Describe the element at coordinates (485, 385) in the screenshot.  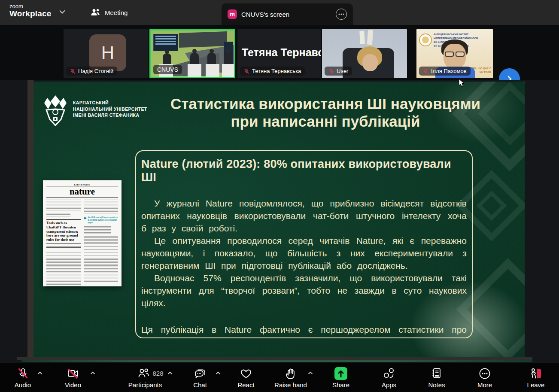
I see `more-label: More` at that location.